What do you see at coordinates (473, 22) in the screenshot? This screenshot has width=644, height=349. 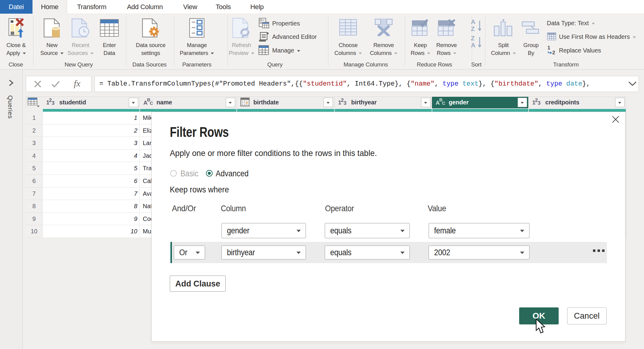 I see `svg-text: A` at bounding box center [473, 22].